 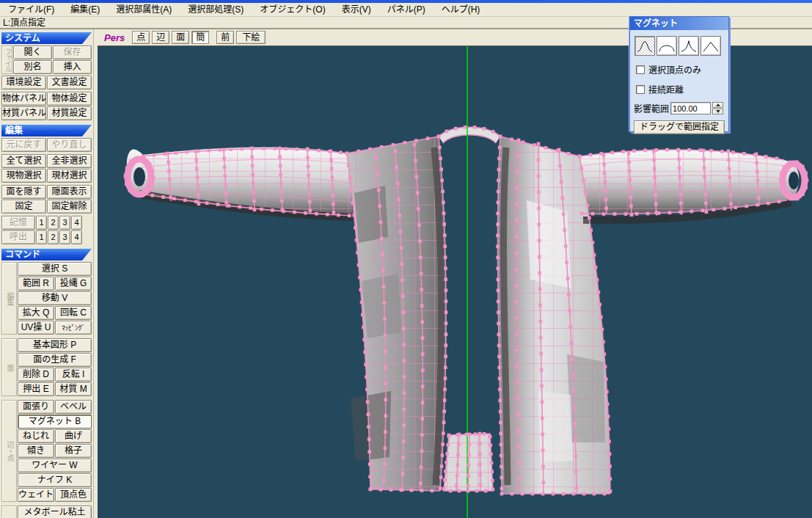 I want to click on select-all-button: 全て選択, so click(x=23, y=161).